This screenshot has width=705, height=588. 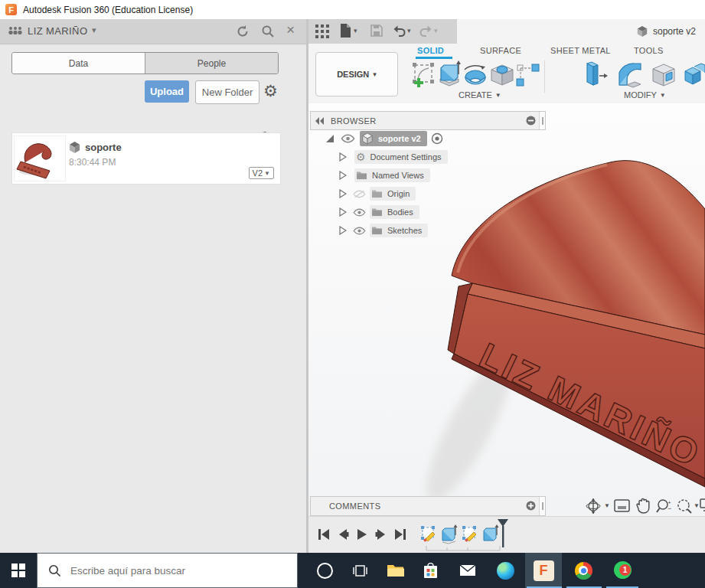 What do you see at coordinates (424, 75) in the screenshot?
I see `create-sketch-icon` at bounding box center [424, 75].